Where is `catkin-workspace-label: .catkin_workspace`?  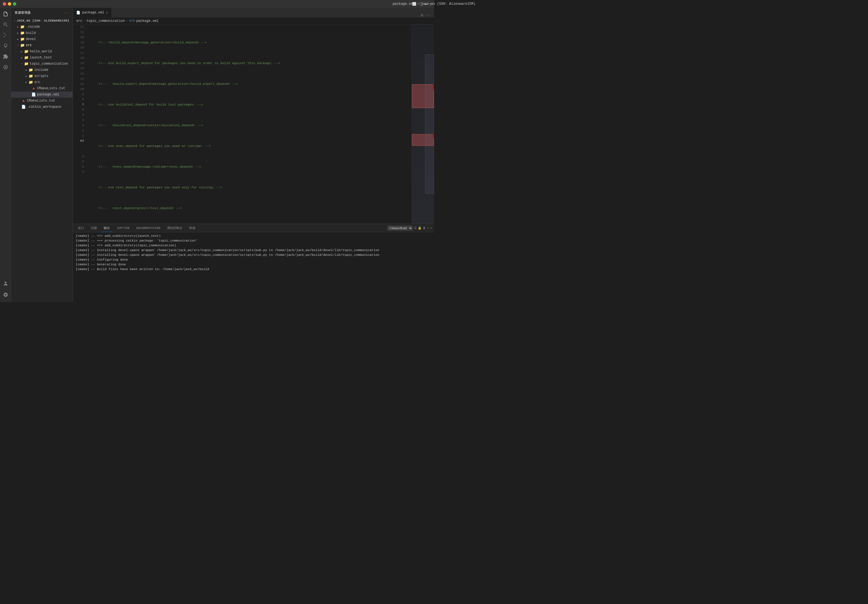 catkin-workspace-label: .catkin_workspace is located at coordinates (50, 107).